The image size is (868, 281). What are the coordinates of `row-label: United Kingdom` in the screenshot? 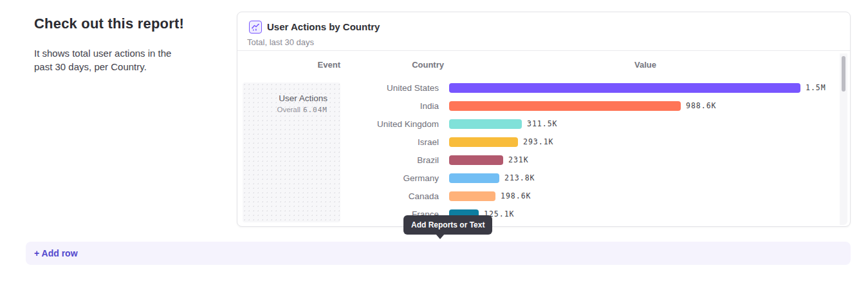 It's located at (395, 124).